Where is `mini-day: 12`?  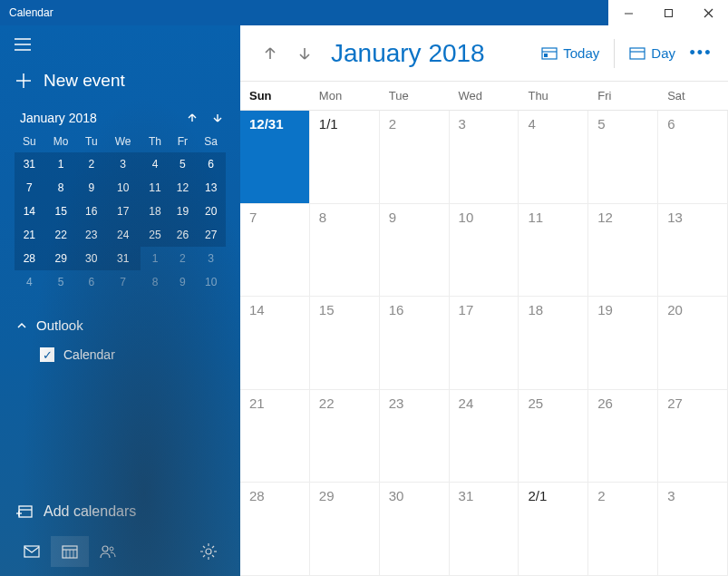
mini-day: 12 is located at coordinates (183, 188).